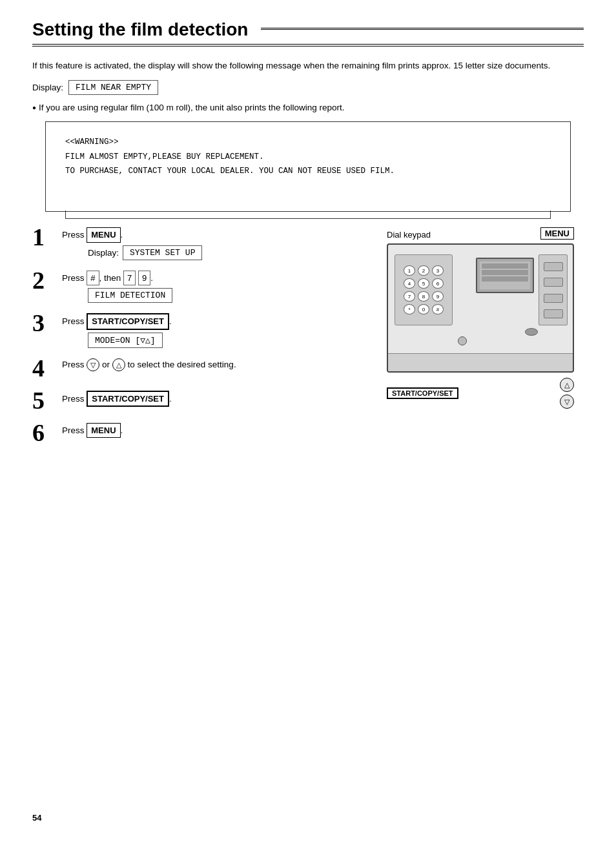 This screenshot has width=616, height=842. Describe the element at coordinates (226, 340) in the screenshot. I see `step-3-display: MODE=ON [▽△]` at that location.